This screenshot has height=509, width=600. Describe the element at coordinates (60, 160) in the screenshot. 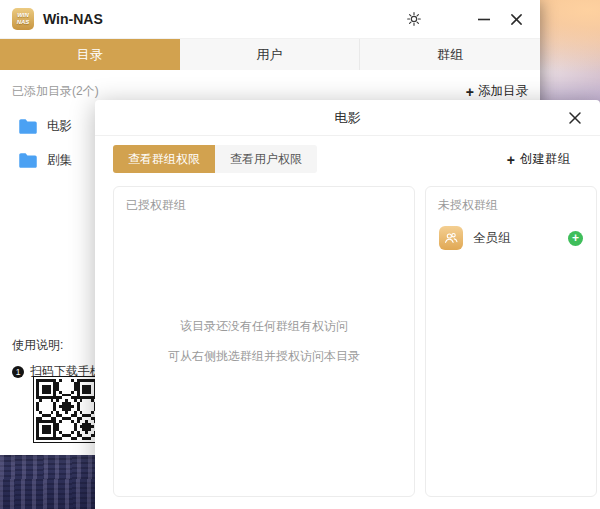

I see `directory-name: 剧集` at that location.